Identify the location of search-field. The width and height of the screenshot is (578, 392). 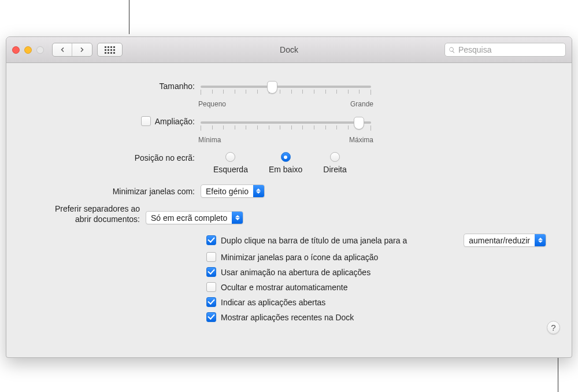
(505, 50).